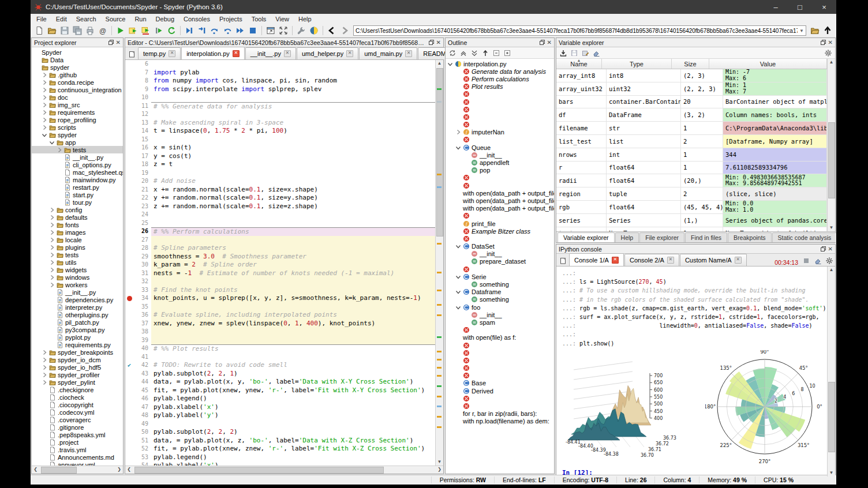  I want to click on tree-item--codecov-yml: .codecov.yml, so click(77, 412).